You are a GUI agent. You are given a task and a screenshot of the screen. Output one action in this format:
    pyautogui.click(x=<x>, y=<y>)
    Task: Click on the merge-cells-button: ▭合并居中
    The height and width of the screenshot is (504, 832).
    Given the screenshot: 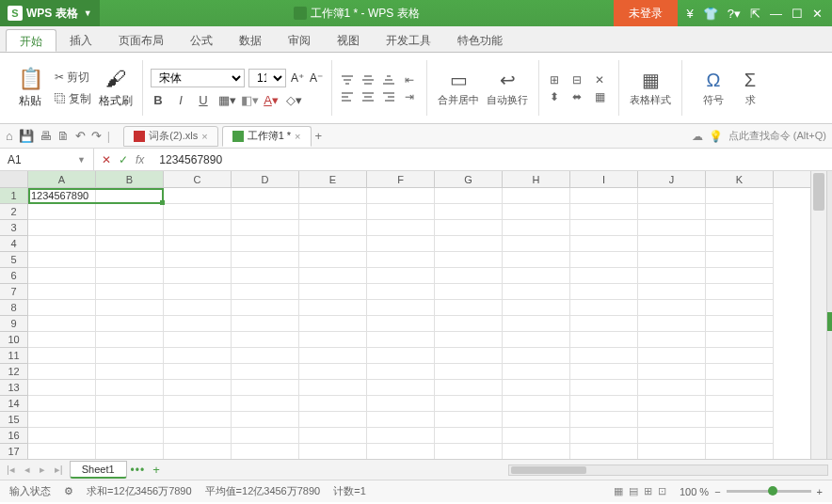 What is the action you would take?
    pyautogui.click(x=458, y=88)
    